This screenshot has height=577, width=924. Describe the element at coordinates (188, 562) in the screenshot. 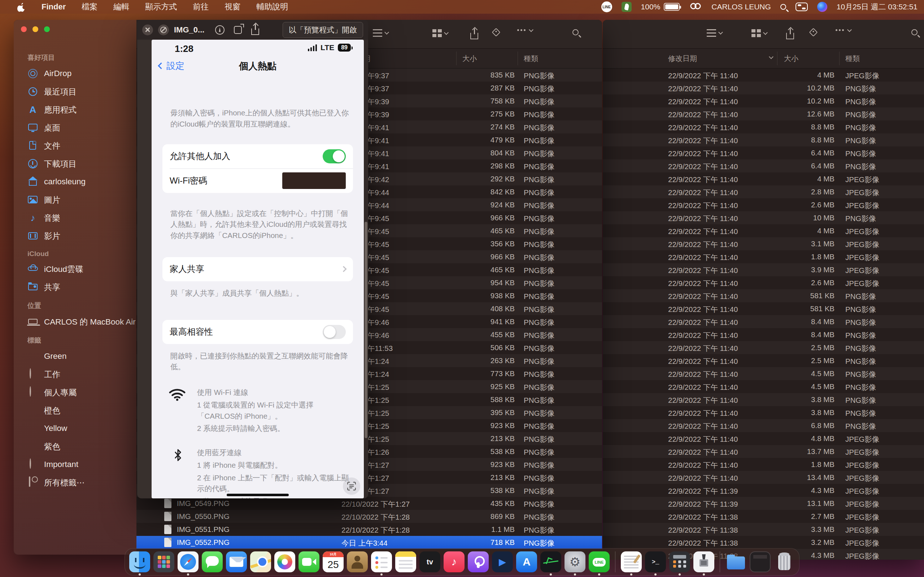

I see `dock-item-safari` at that location.